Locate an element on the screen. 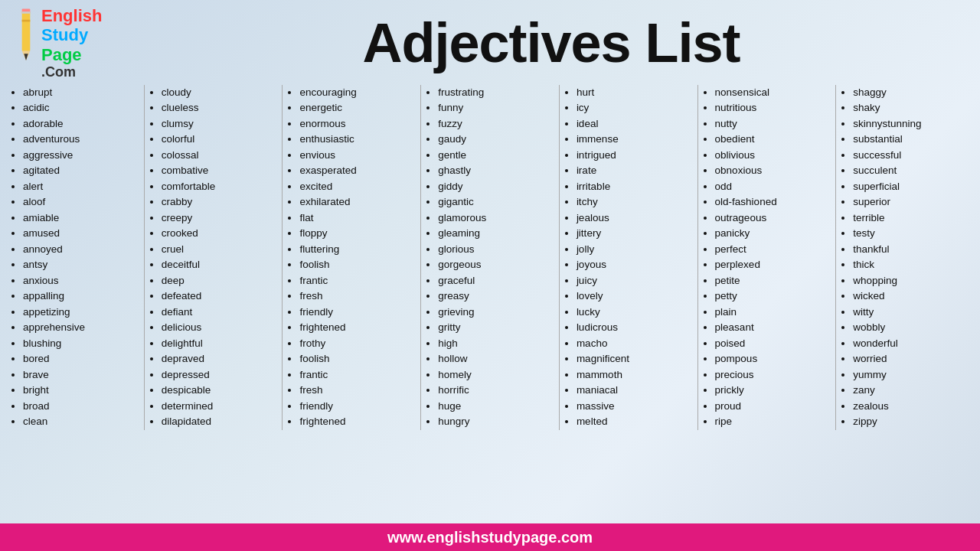 This screenshot has width=980, height=551. list-item: enthusiastic is located at coordinates (358, 139).